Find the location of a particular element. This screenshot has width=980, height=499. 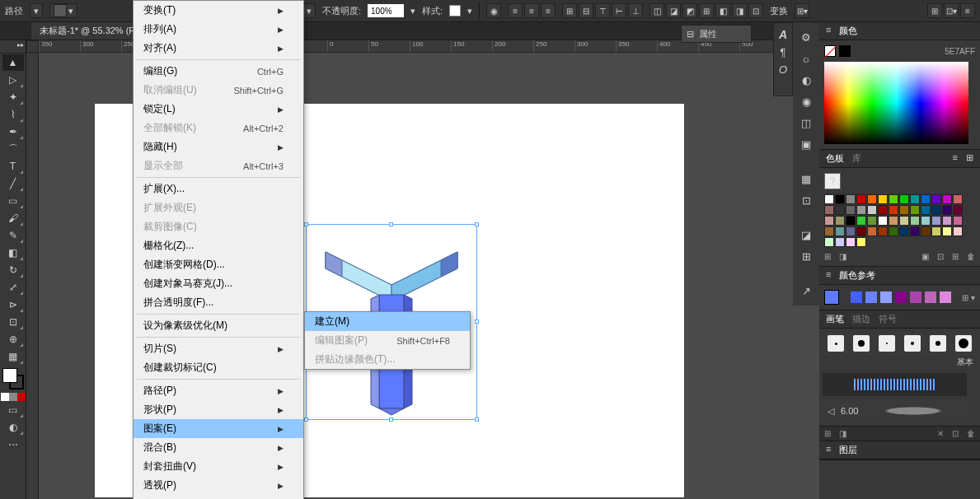

fill-stroke-control is located at coordinates (13, 379).